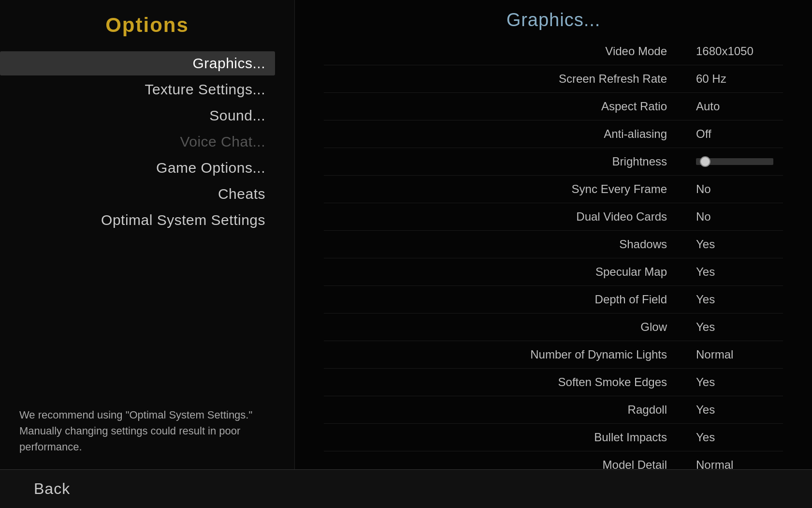 The image size is (812, 508). I want to click on setting-row: Anti-aliasingOff, so click(553, 134).